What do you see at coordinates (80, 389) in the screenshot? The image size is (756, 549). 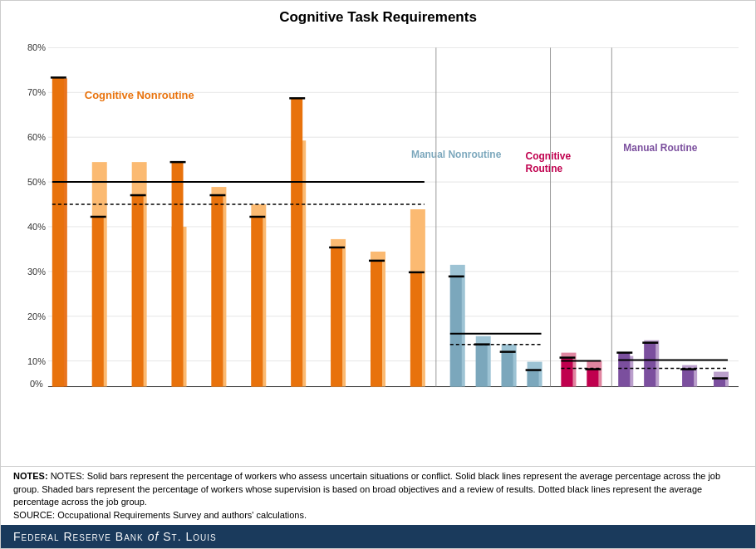 I see `xlabel-mgmt: Management` at bounding box center [80, 389].